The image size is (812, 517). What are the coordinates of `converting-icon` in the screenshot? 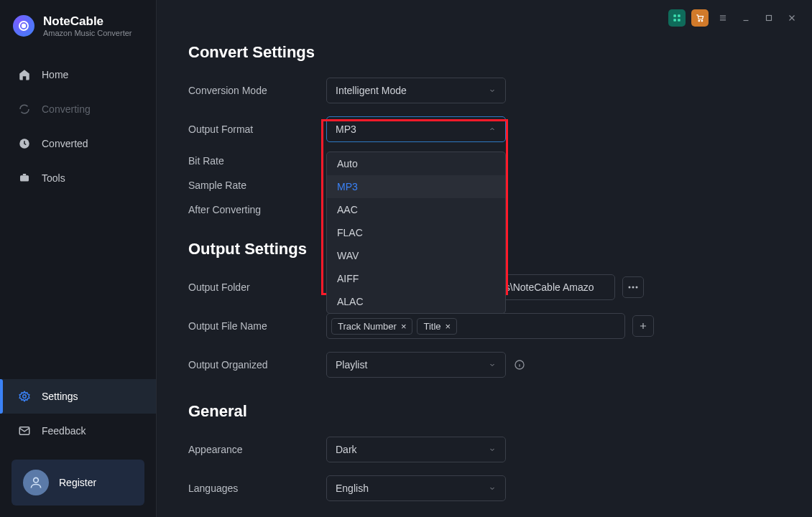 It's located at (24, 109).